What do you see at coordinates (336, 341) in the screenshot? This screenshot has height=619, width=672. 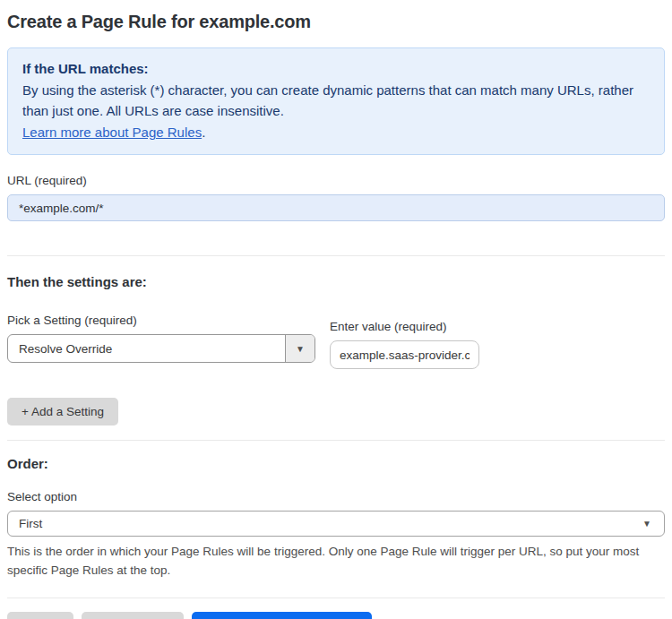 I see `settings-row: Pick a Setting (required) Resolve Overri…` at bounding box center [336, 341].